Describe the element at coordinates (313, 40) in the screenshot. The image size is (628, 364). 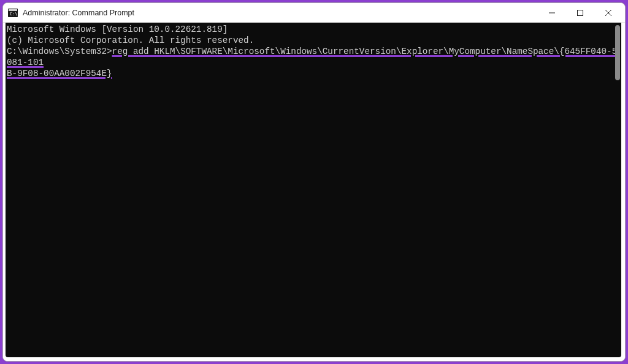
I see `terminal-output-line: (c) Microsoft Corporation. All rights re…` at that location.